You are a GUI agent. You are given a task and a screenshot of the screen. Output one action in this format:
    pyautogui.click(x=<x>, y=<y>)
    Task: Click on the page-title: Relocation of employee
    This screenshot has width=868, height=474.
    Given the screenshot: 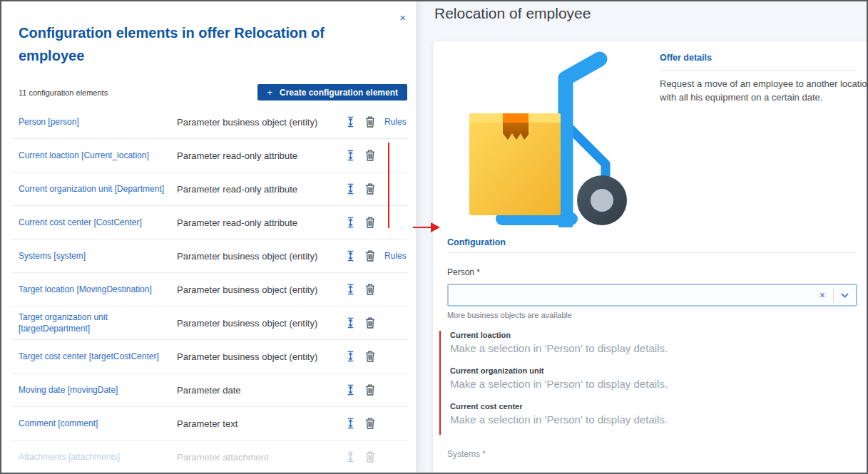 What is the action you would take?
    pyautogui.click(x=512, y=14)
    